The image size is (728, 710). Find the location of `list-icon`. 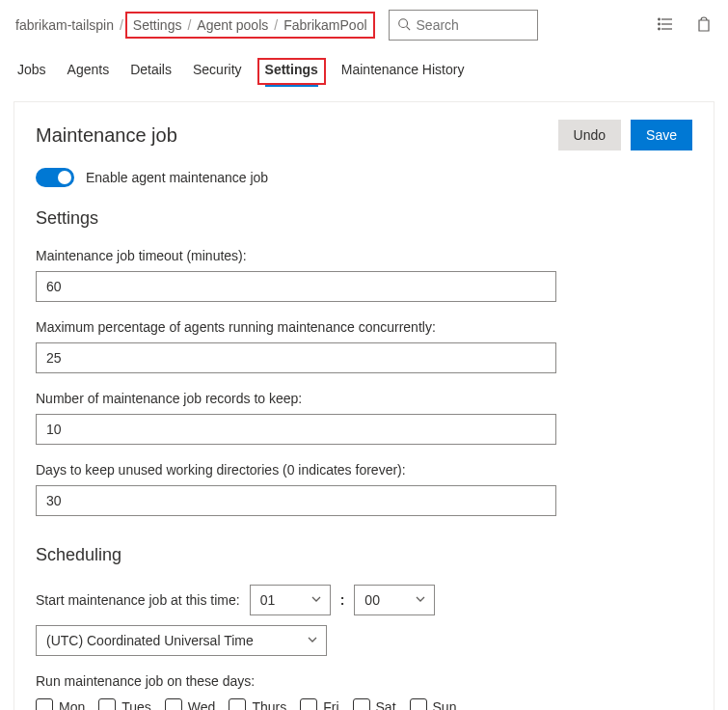

list-icon is located at coordinates (665, 25).